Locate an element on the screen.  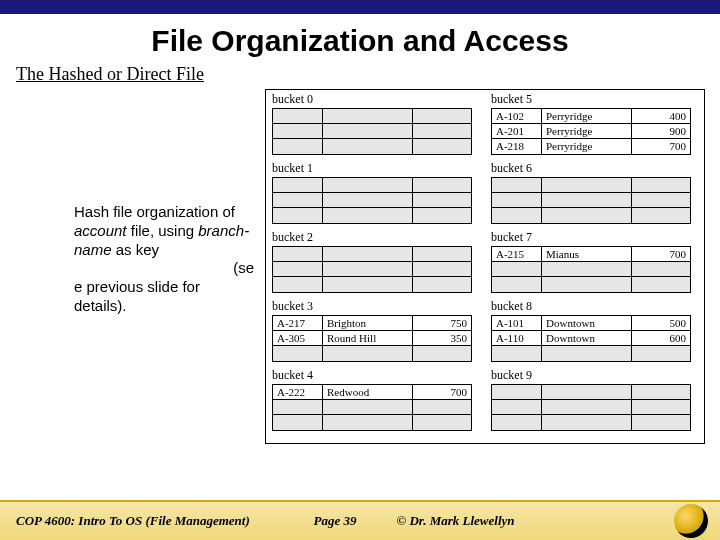
bucket: bucket 5A-102Perryridge400A-201Perryridg… is located at coordinates (594, 124).